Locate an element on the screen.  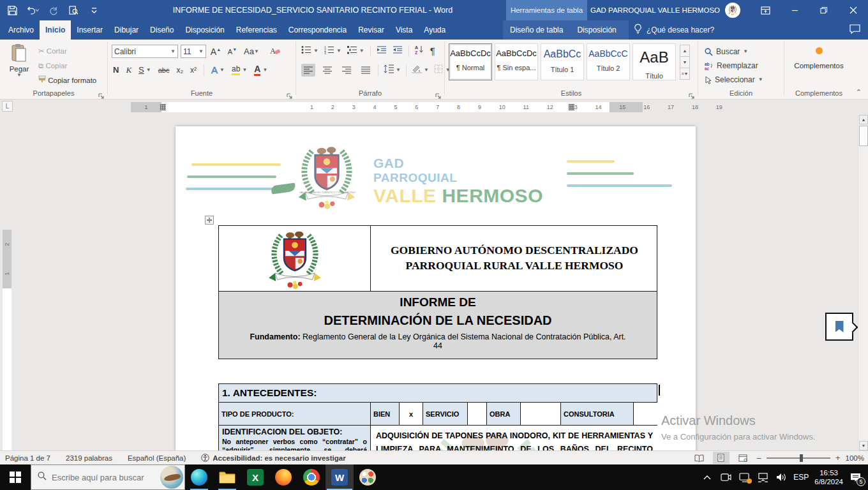
align-left-icon is located at coordinates (308, 70).